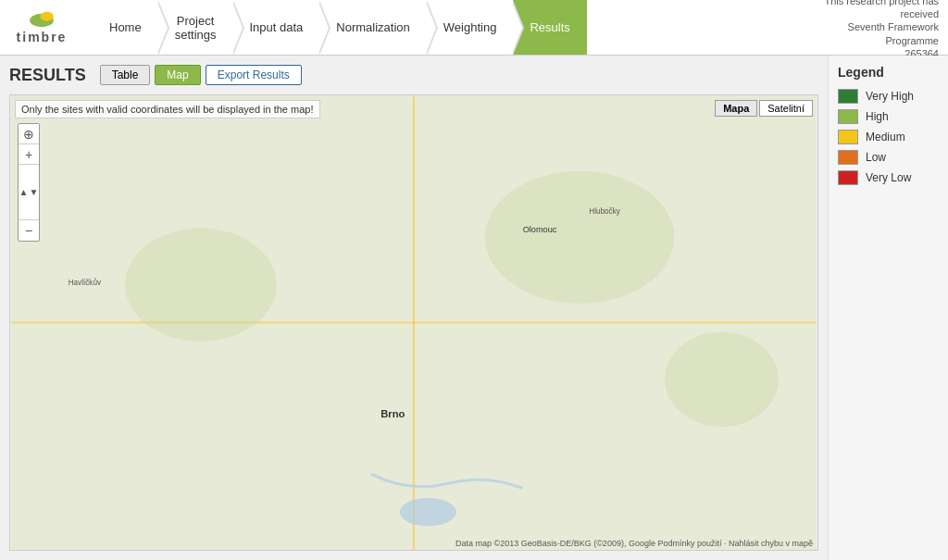  What do you see at coordinates (42, 28) in the screenshot?
I see `logo: timbre` at bounding box center [42, 28].